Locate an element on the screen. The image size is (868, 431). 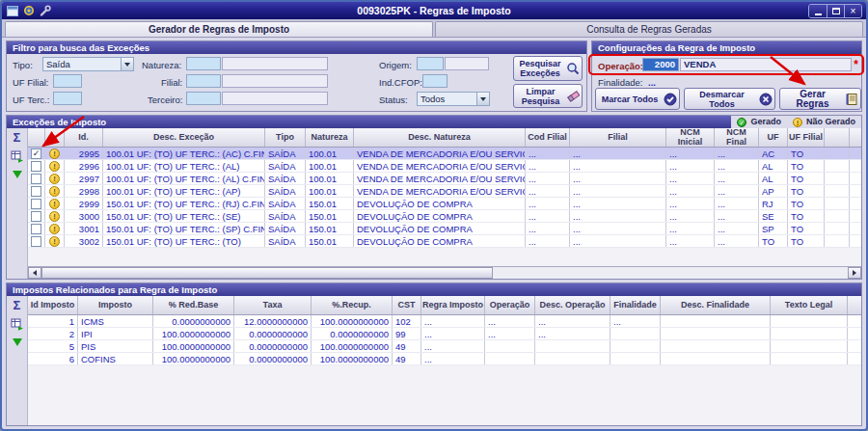
minimize-button is located at coordinates (818, 12).